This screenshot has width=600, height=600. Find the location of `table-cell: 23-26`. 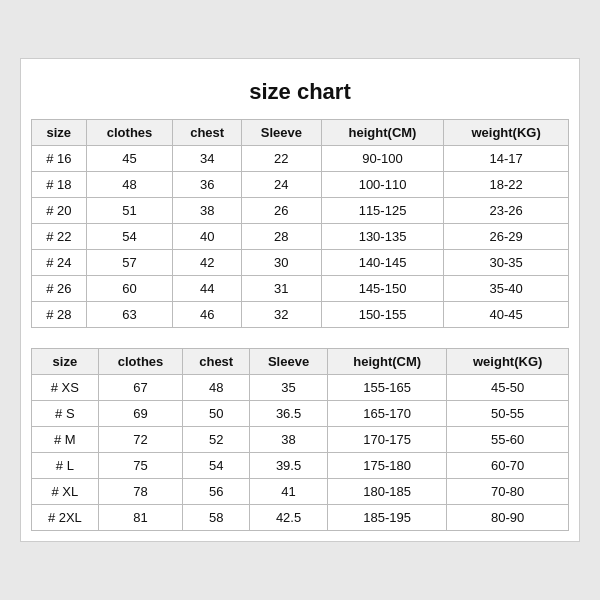

table-cell: 23-26 is located at coordinates (506, 211).